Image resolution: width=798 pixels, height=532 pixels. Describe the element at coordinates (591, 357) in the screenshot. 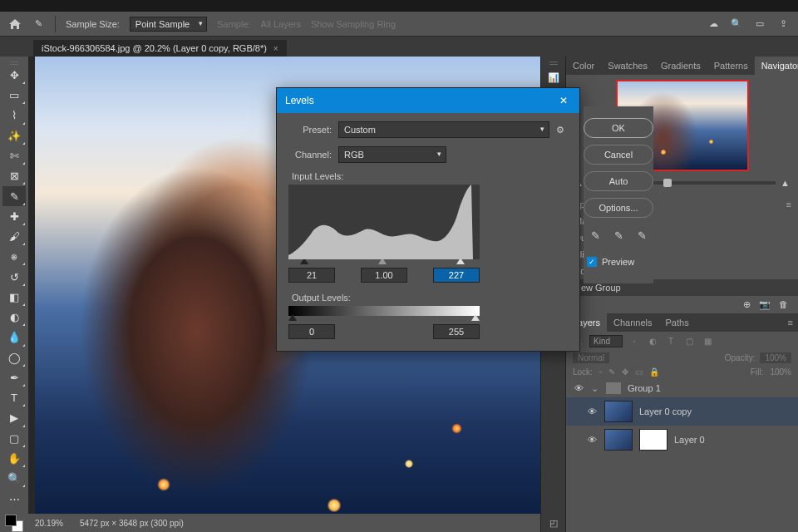

I see `blend-mode-select: Normal` at that location.